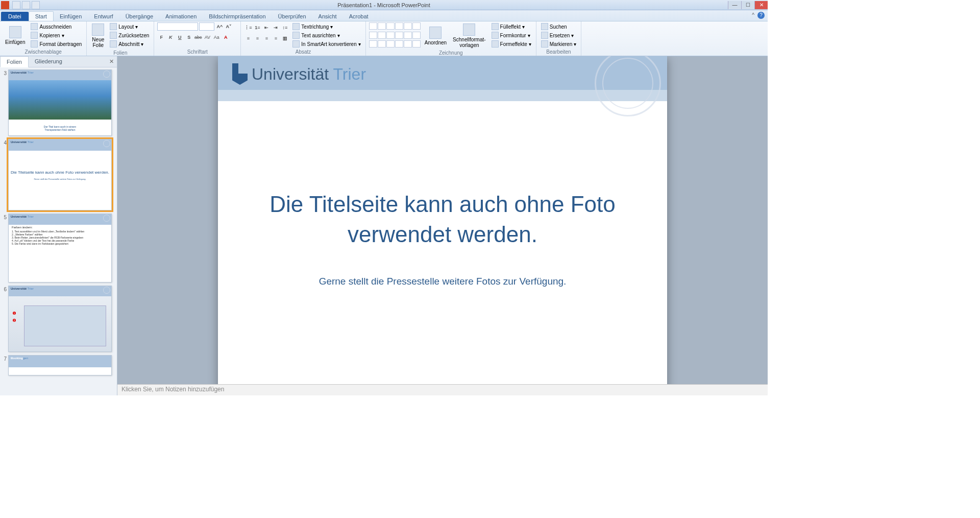 The height and width of the screenshot is (518, 980). What do you see at coordinates (219, 27) in the screenshot?
I see `grow-font-icon: A^` at bounding box center [219, 27].